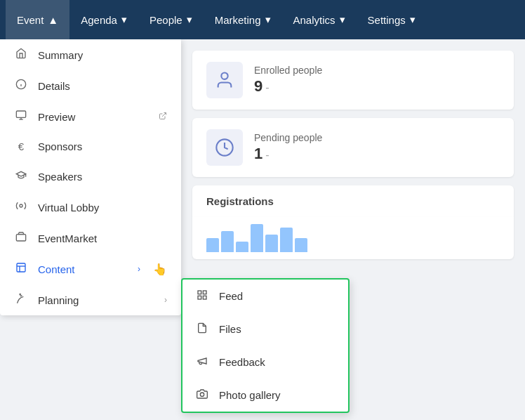 The height and width of the screenshot is (420, 525). Describe the element at coordinates (91, 117) in the screenshot. I see `sidebar-item-preview: Preview` at that location.